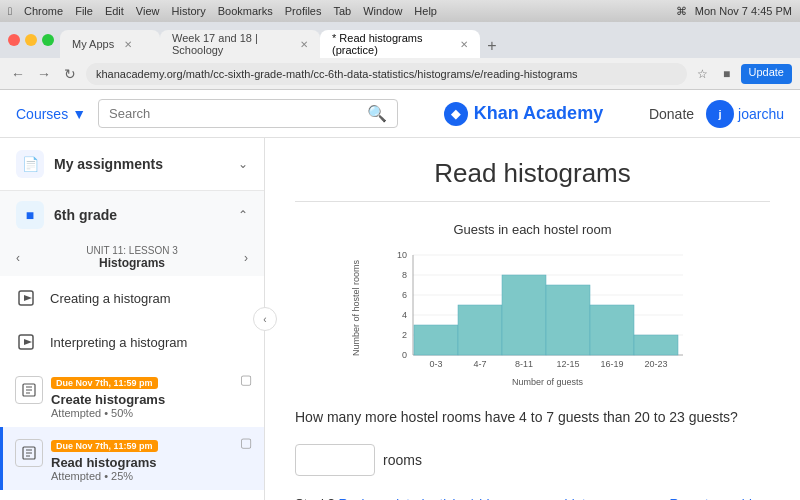  I want to click on history-menu: History, so click(189, 11).